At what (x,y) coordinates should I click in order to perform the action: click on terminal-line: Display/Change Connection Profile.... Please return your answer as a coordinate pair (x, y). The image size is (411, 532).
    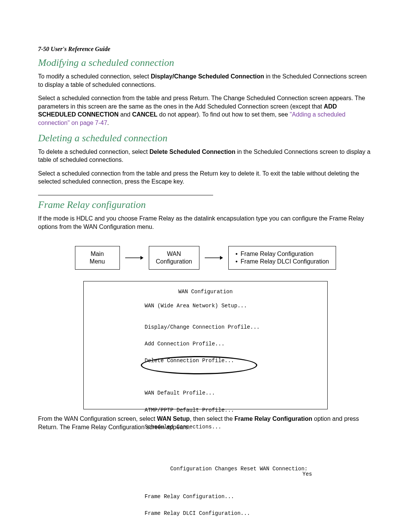
    Looking at the image, I should click on (236, 328).